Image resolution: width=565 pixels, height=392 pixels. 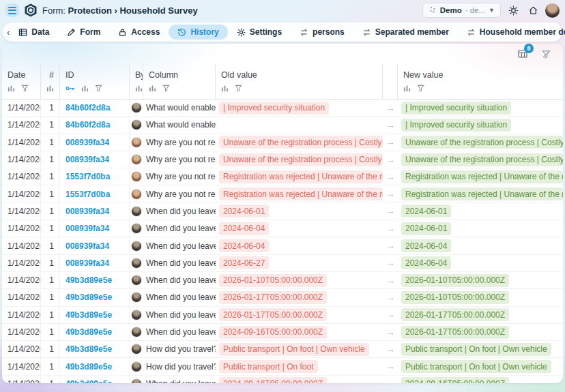 What do you see at coordinates (34, 32) in the screenshot?
I see `tab-data: Data` at bounding box center [34, 32].